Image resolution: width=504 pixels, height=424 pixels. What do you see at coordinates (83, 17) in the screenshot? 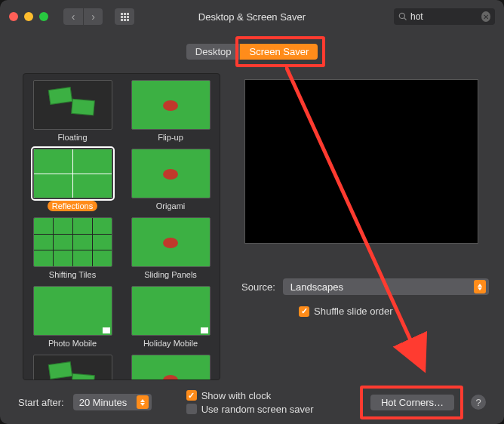
I see `nav-group: ‹ ›` at bounding box center [83, 17].